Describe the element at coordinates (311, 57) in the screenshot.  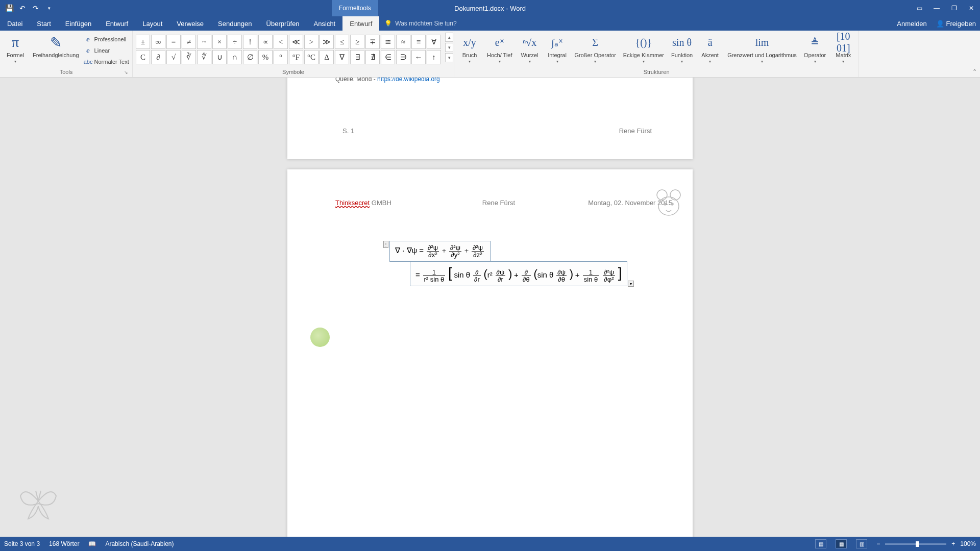
I see `symbol-cell: °C` at that location.